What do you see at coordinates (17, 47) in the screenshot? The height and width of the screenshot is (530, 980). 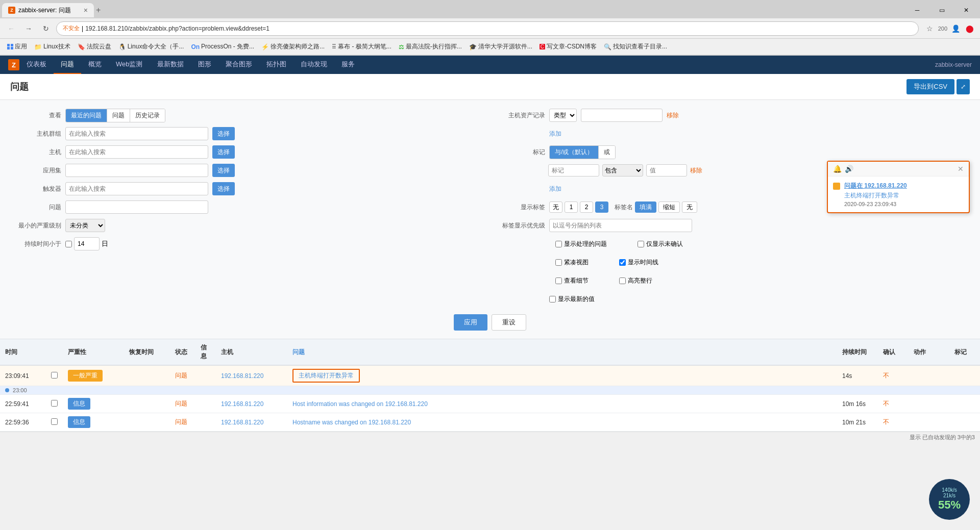 I see `bookmark-apps: 应用` at bounding box center [17, 47].